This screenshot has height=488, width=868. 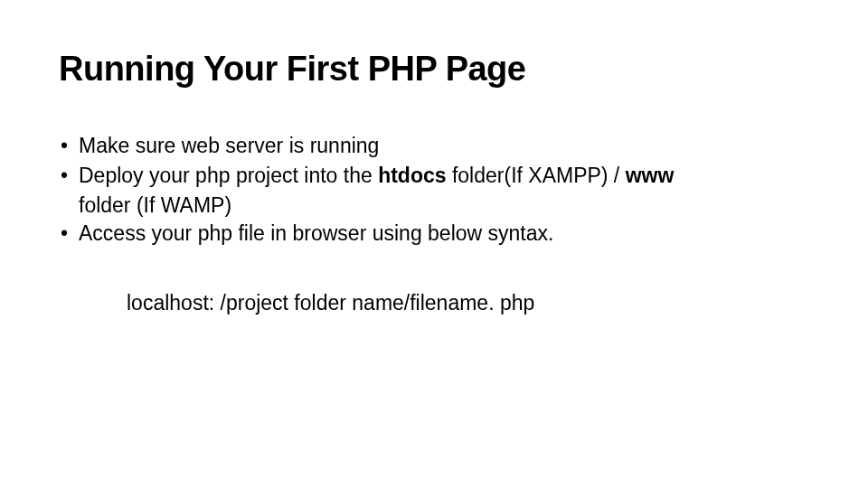 I want to click on bold-text: www, so click(x=650, y=175).